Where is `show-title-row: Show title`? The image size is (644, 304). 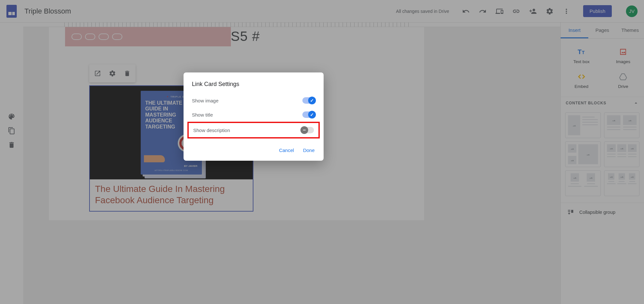 show-title-row: Show title is located at coordinates (254, 115).